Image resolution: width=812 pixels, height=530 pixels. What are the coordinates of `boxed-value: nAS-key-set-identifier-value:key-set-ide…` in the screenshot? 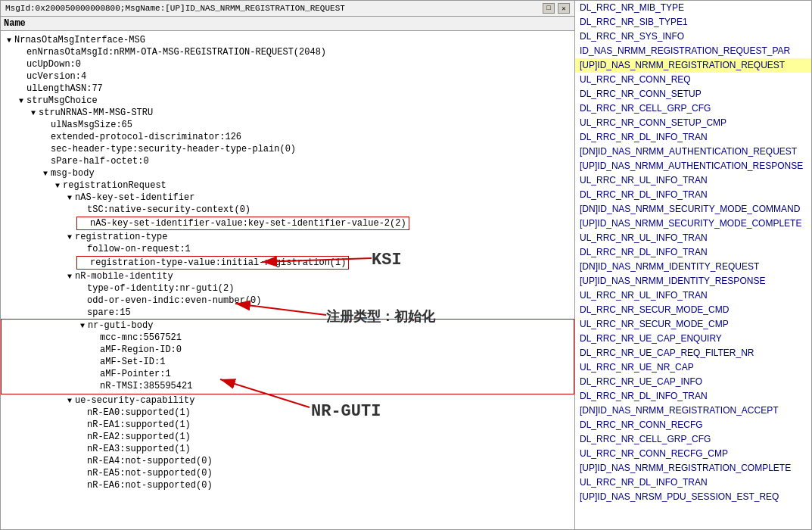 It's located at (243, 223).